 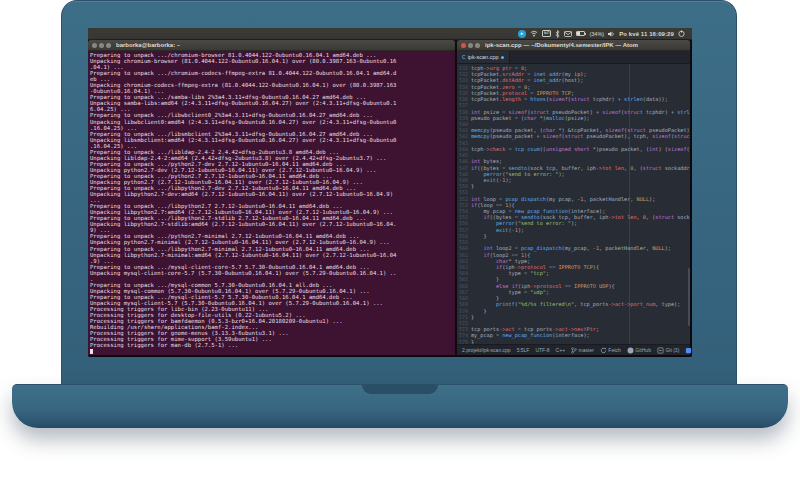 What do you see at coordinates (586, 350) in the screenshot?
I see `status-item-label: master` at bounding box center [586, 350].